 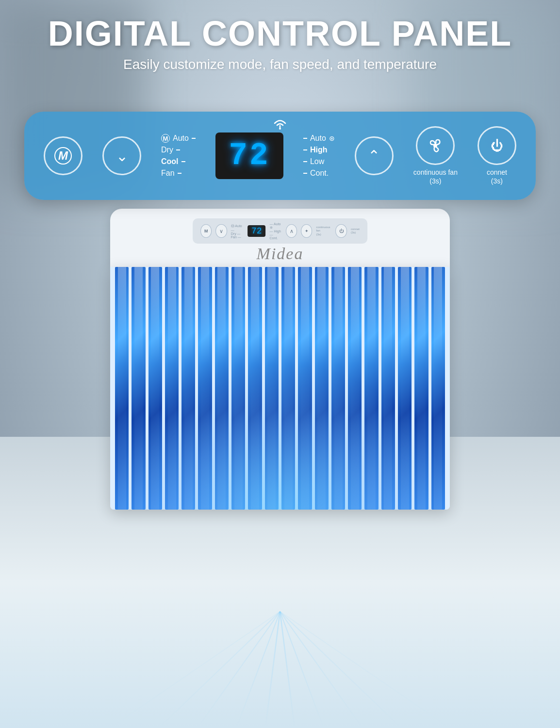 What do you see at coordinates (305, 173) in the screenshot?
I see `speed-cont-dot` at bounding box center [305, 173].